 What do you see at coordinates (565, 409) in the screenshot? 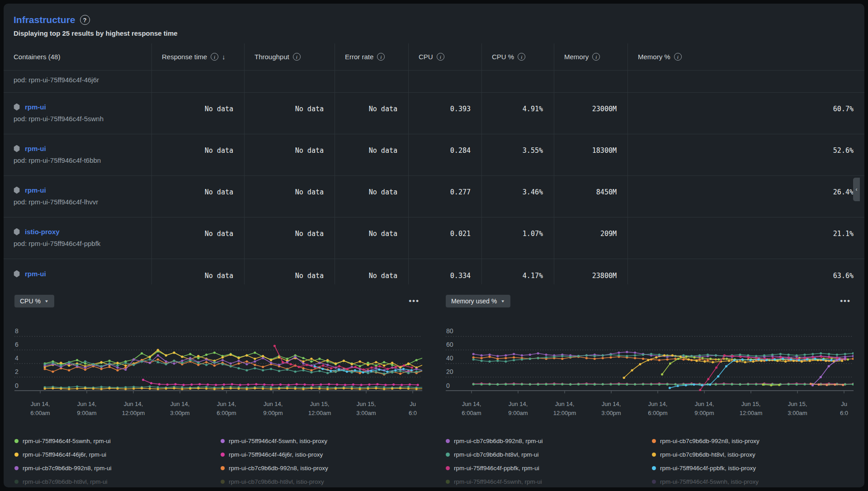
I see `x-tick-label: Jun 14,12:00pm` at bounding box center [565, 409].